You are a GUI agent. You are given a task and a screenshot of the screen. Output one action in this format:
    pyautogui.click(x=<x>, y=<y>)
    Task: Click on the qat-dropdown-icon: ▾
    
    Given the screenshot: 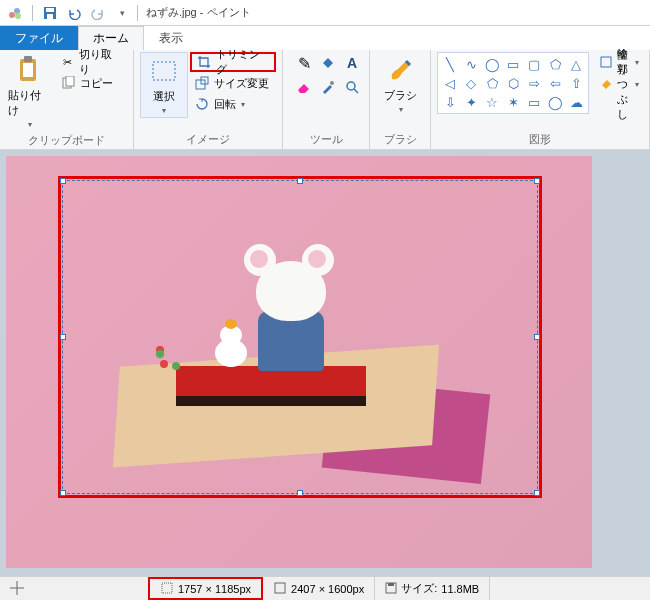 What is the action you would take?
    pyautogui.click(x=122, y=13)
    